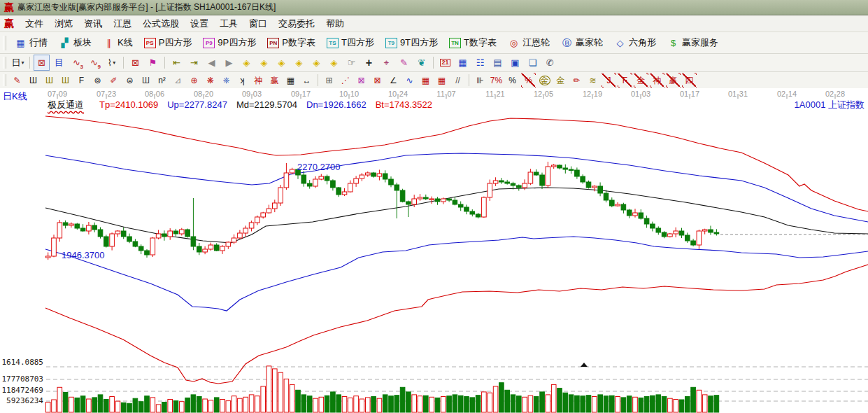  I want to click on menu-trade-order: 交易委托, so click(297, 24).